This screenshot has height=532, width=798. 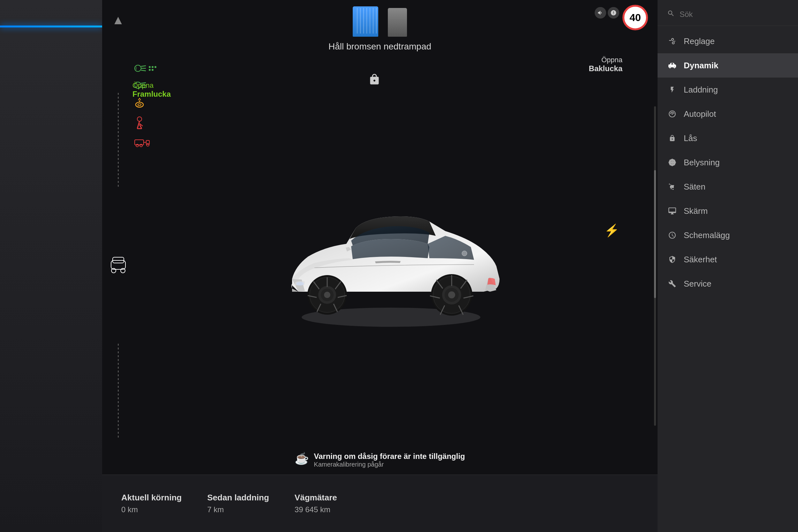 What do you see at coordinates (672, 284) in the screenshot?
I see `wrench-icon` at bounding box center [672, 284].